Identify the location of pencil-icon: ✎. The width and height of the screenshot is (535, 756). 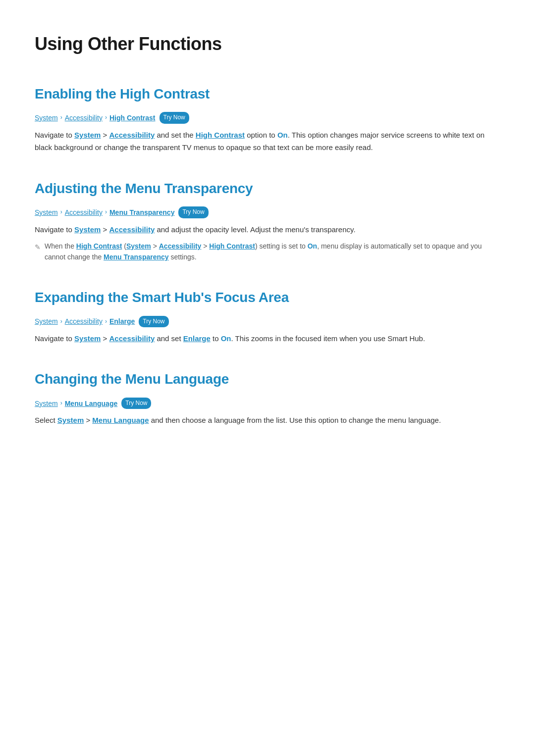
(38, 247).